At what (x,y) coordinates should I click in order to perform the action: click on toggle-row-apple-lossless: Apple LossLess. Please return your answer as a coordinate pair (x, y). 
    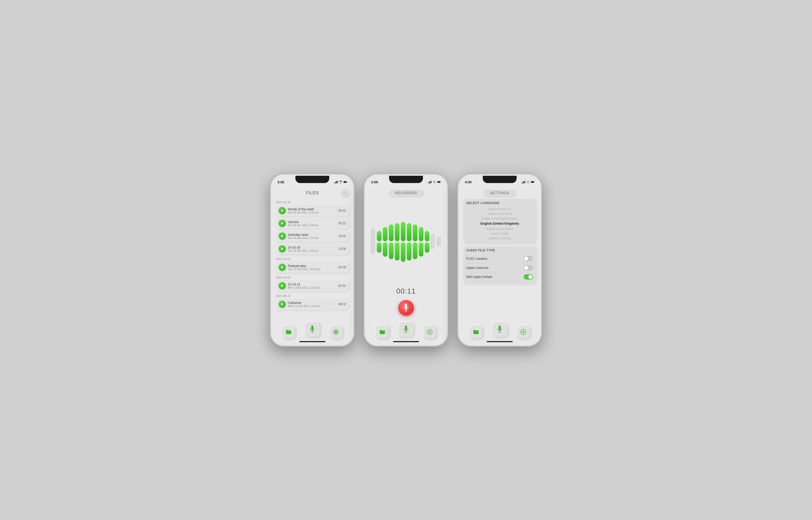
    Looking at the image, I should click on (499, 268).